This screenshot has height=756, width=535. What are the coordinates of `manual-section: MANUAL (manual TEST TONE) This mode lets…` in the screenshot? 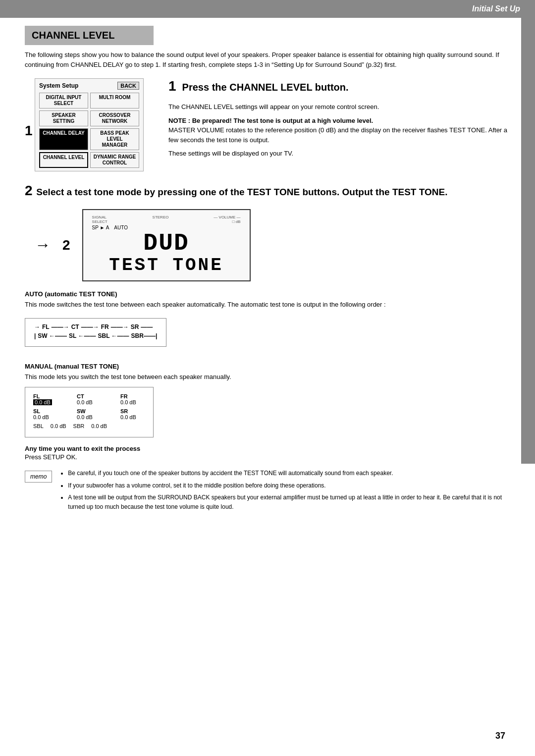 It's located at (268, 400).